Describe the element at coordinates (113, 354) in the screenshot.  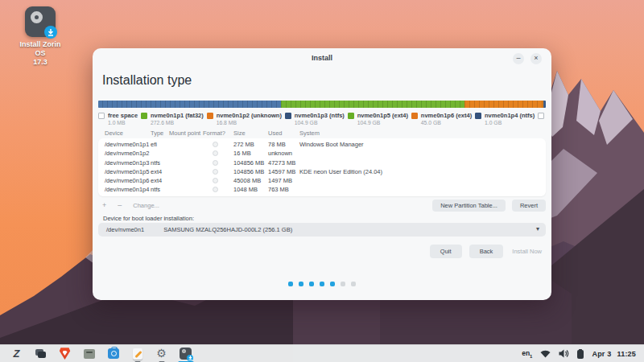
I see `taskbar-software-store` at that location.